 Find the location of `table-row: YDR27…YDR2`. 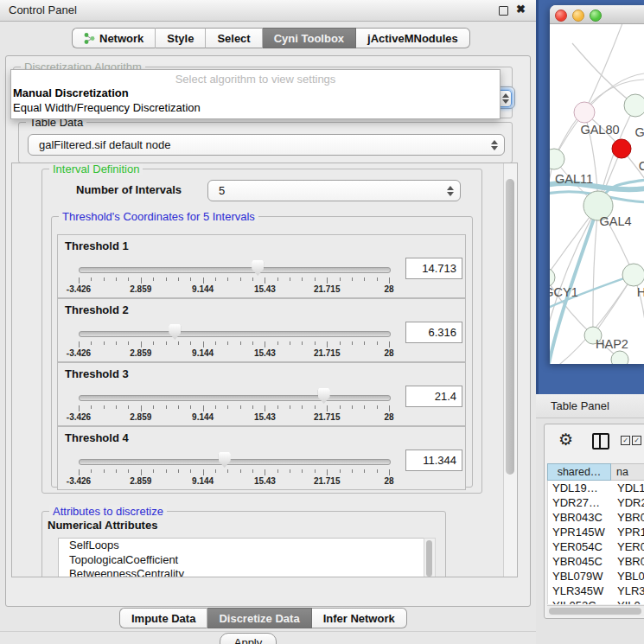

table-row: YDR27…YDR2 is located at coordinates (596, 503).